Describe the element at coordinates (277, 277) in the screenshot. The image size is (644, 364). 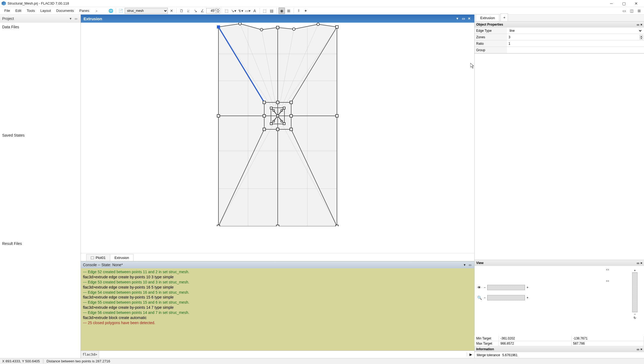
I see `console-line: flac3d>extrude edge create by-points 10 …` at that location.